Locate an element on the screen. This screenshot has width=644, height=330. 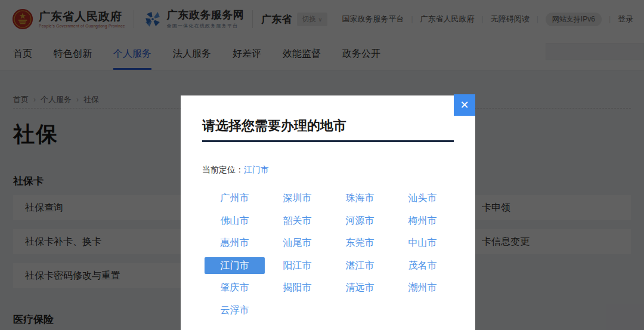
city-item-zhongshan: 中山市 is located at coordinates (422, 243).